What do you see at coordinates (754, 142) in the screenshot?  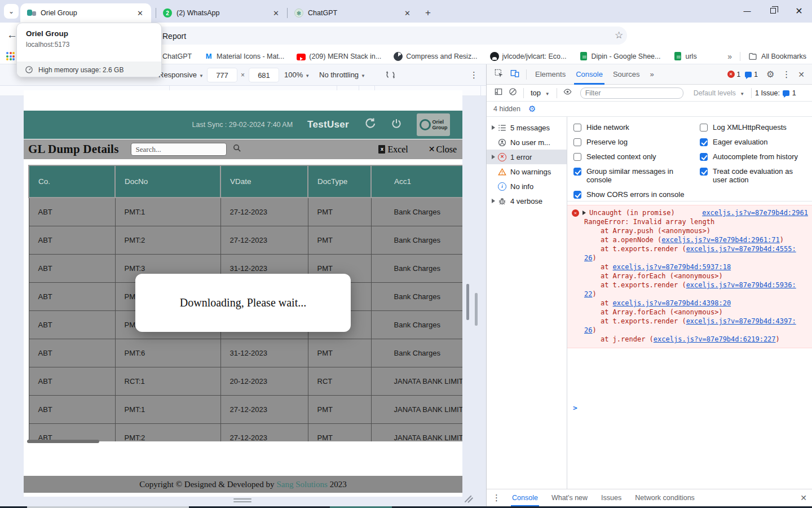 I see `console-setting-checkbox: Eager evaluation` at bounding box center [754, 142].